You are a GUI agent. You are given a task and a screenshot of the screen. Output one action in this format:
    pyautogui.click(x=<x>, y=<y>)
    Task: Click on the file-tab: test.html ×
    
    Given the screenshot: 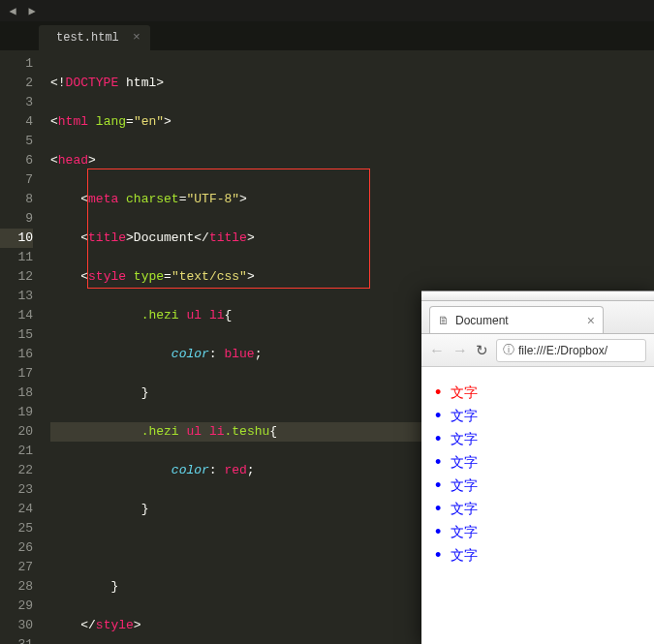 What is the action you would take?
    pyautogui.click(x=95, y=38)
    